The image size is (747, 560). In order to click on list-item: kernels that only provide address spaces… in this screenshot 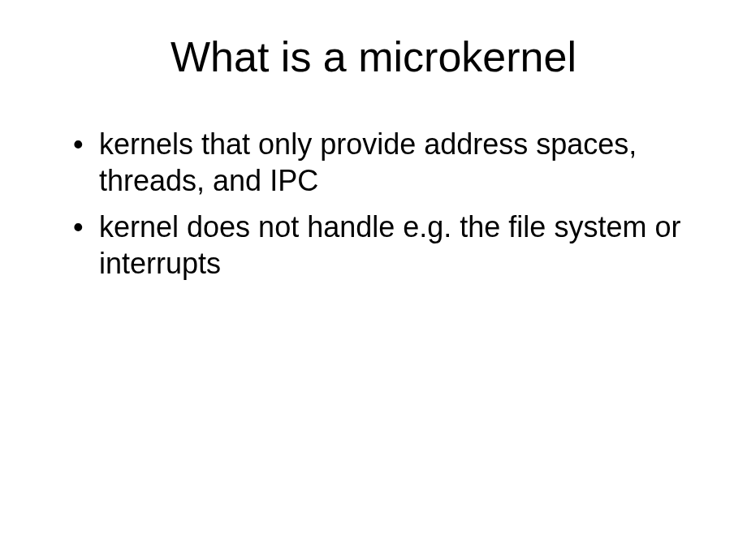, I will do `click(390, 162)`.